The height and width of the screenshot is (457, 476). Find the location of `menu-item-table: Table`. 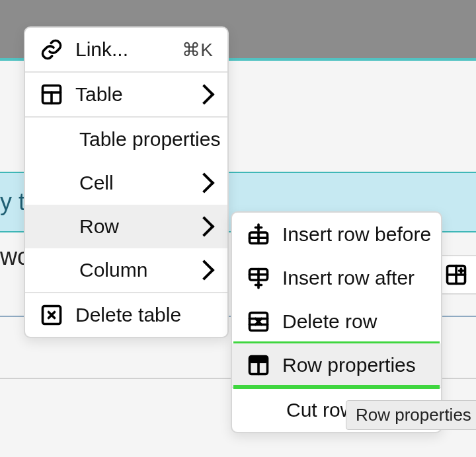

menu-item-table: Table is located at coordinates (126, 94).